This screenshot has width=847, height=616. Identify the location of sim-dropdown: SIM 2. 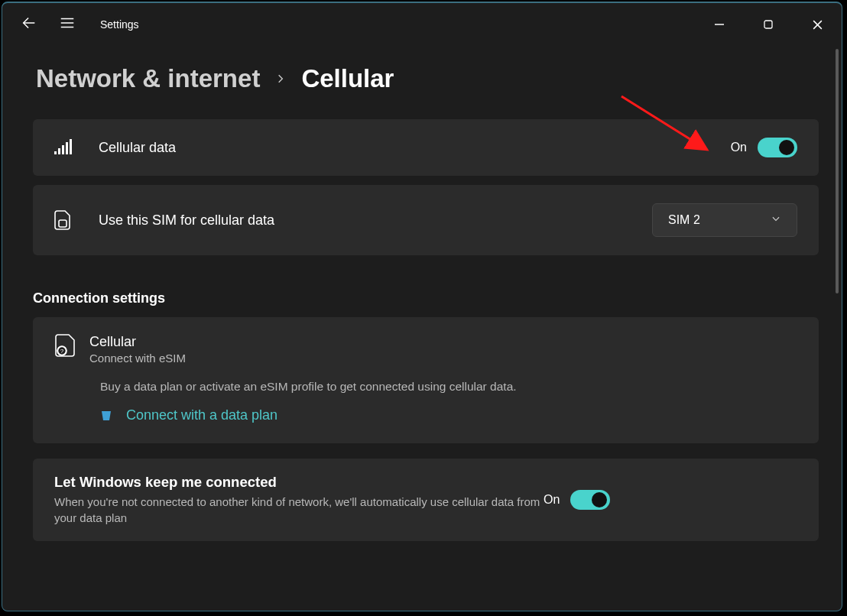
(725, 220).